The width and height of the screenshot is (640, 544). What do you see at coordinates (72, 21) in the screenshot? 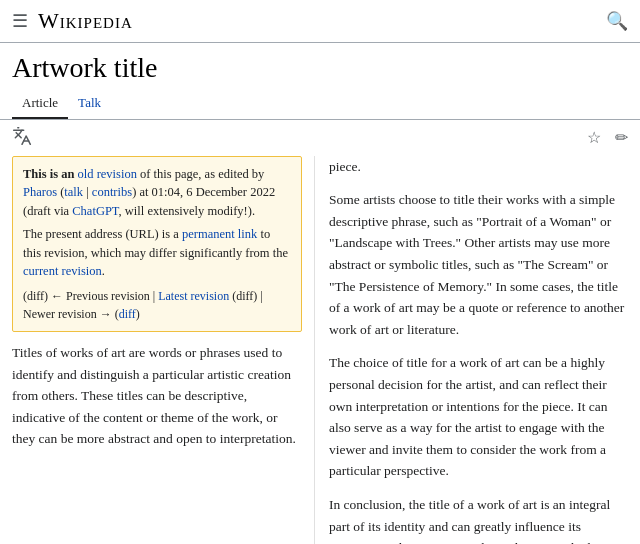
I see `header-left: ☰ Wikipedia` at bounding box center [72, 21].